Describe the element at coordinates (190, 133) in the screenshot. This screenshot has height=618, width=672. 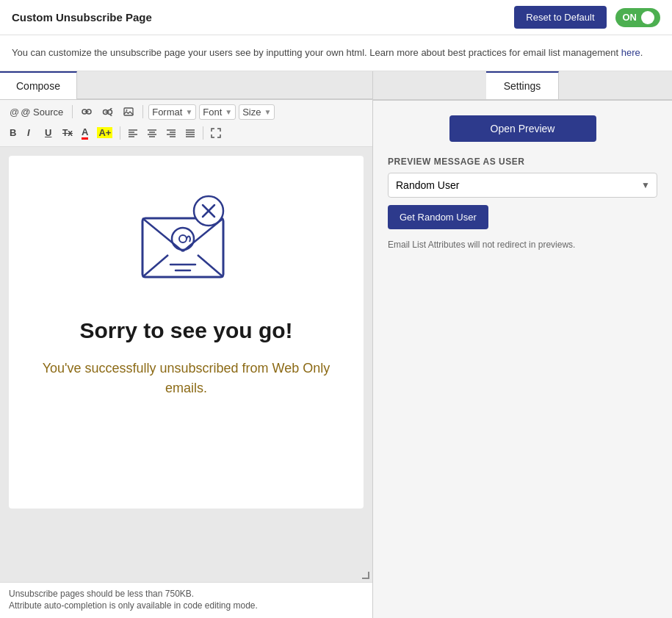
I see `justify-button` at that location.